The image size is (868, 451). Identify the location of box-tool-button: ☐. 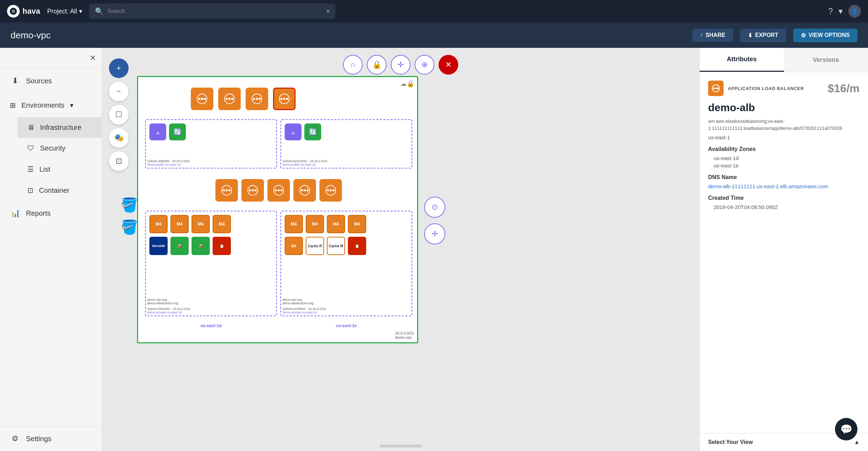
(119, 115).